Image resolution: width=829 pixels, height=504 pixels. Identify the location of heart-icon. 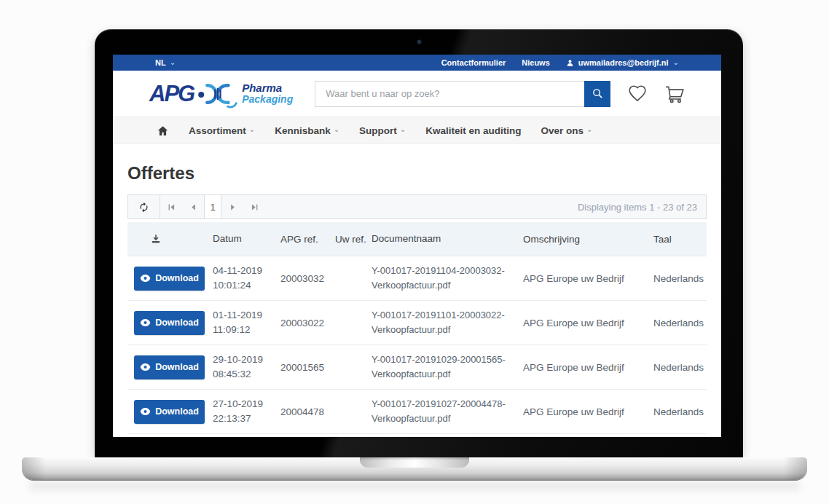
(637, 93).